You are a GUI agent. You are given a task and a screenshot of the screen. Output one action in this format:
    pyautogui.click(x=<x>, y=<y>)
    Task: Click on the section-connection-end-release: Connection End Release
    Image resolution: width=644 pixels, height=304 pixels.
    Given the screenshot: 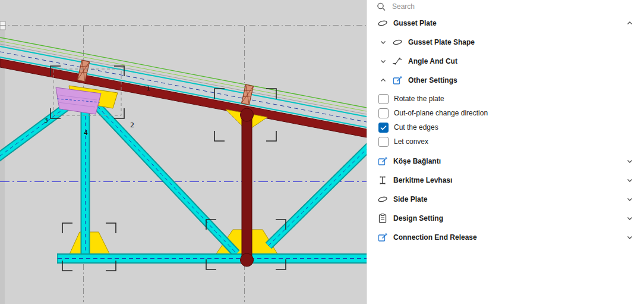 What is the action you would take?
    pyautogui.click(x=506, y=237)
    